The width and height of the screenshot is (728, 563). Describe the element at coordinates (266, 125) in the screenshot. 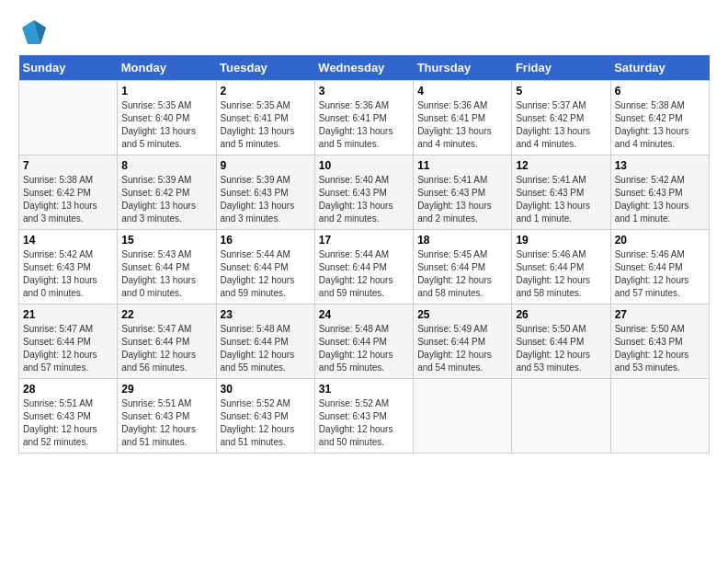

I see `day-info: Sunrise: 5:35 AMSunset: 6:41 PMDaylight:…` at that location.